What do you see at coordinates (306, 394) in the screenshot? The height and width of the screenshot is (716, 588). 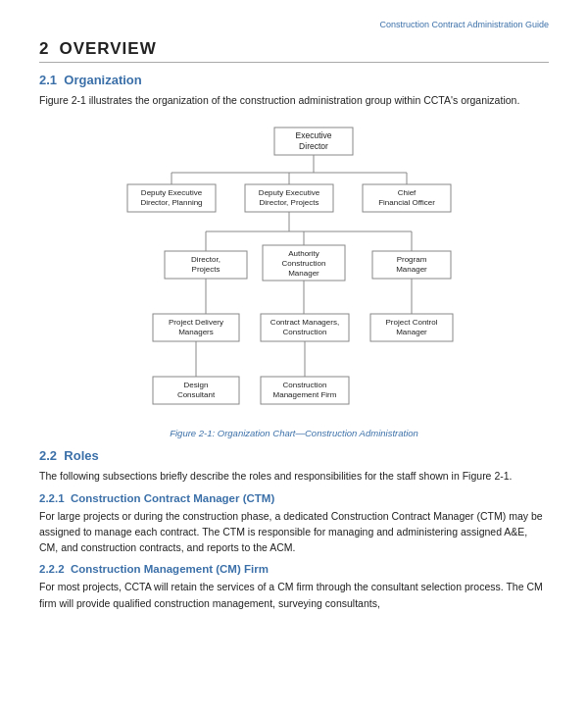 I see `svg-text: Management Firm` at bounding box center [306, 394].